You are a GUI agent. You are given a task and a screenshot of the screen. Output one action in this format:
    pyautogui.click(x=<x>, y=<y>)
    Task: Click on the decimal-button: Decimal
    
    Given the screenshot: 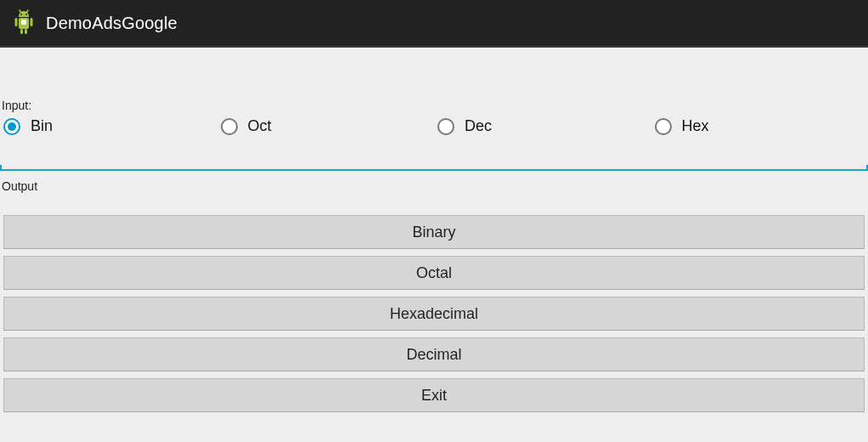 What is the action you would take?
    pyautogui.click(x=434, y=354)
    